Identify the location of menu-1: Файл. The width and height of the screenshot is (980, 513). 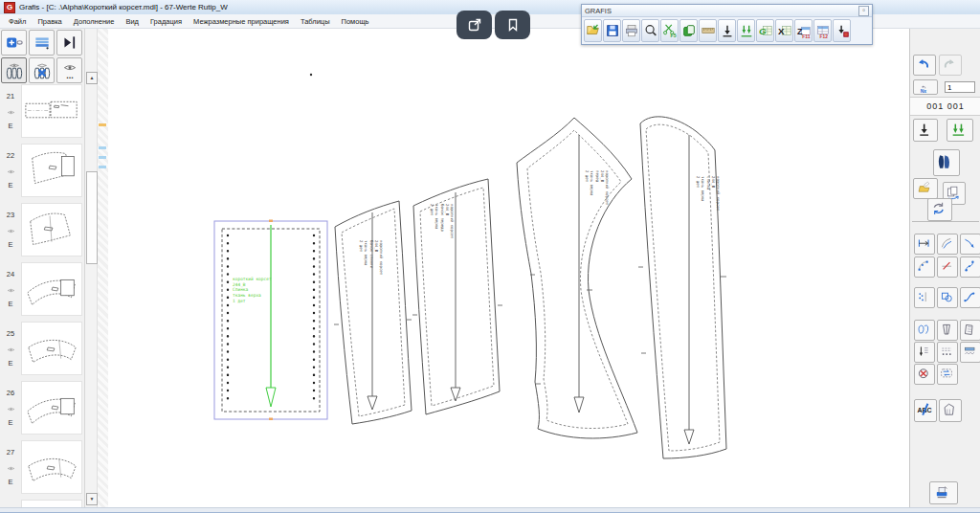
(17, 21).